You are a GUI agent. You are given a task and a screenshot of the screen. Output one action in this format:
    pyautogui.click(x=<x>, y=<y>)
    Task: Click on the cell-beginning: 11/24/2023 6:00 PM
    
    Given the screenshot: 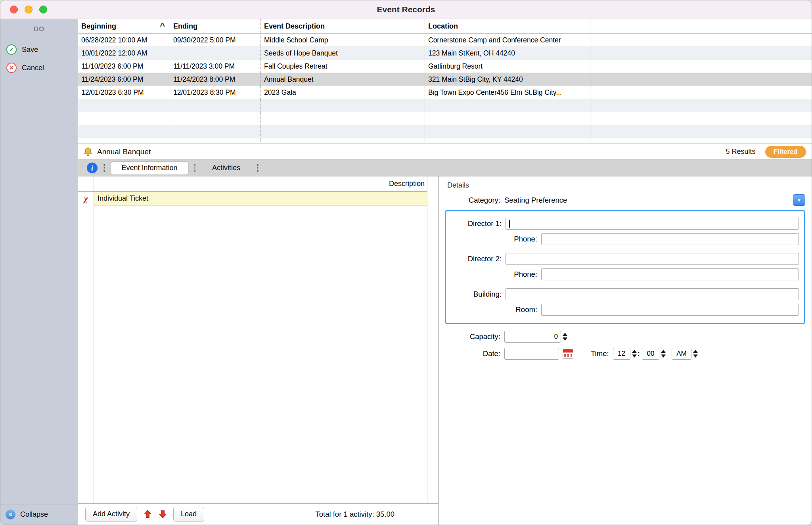 What is the action you would take?
    pyautogui.click(x=124, y=79)
    